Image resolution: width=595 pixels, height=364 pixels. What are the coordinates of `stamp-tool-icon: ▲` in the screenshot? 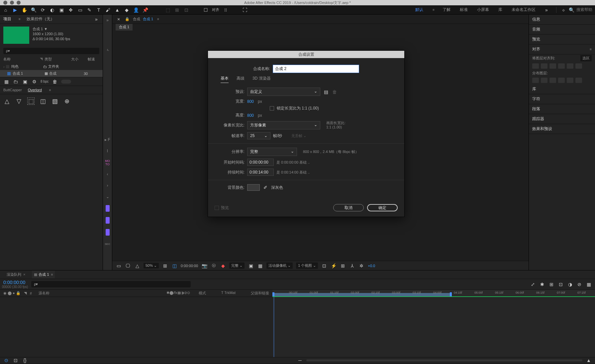 It's located at (117, 10).